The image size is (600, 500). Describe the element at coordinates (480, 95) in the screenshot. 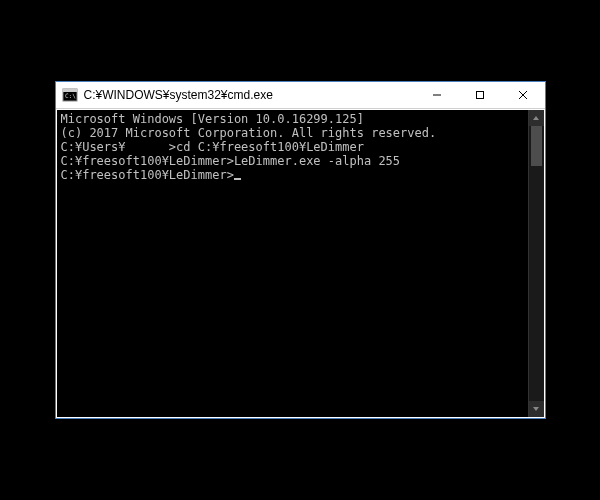

I see `maximize-button` at that location.